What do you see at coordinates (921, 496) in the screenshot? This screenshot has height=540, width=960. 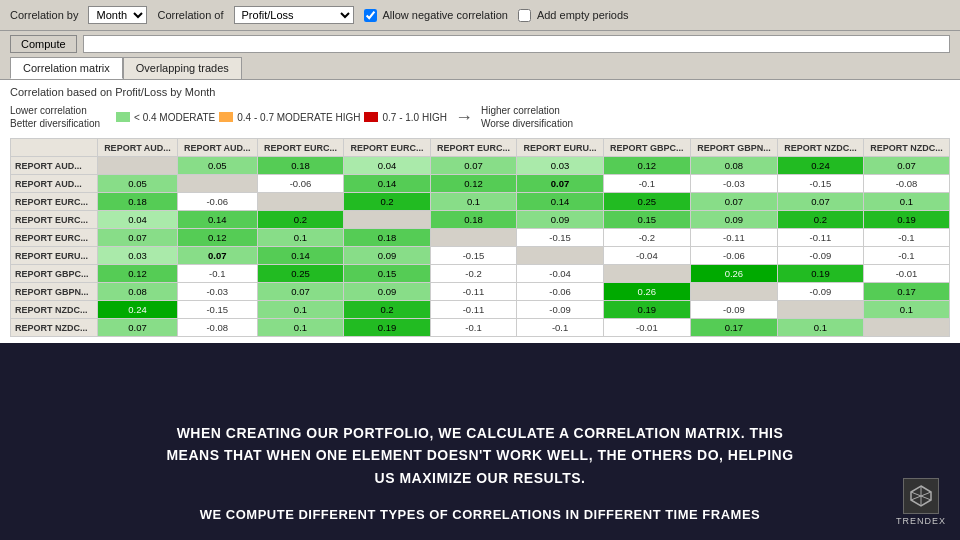 I see `logo-icon` at bounding box center [921, 496].